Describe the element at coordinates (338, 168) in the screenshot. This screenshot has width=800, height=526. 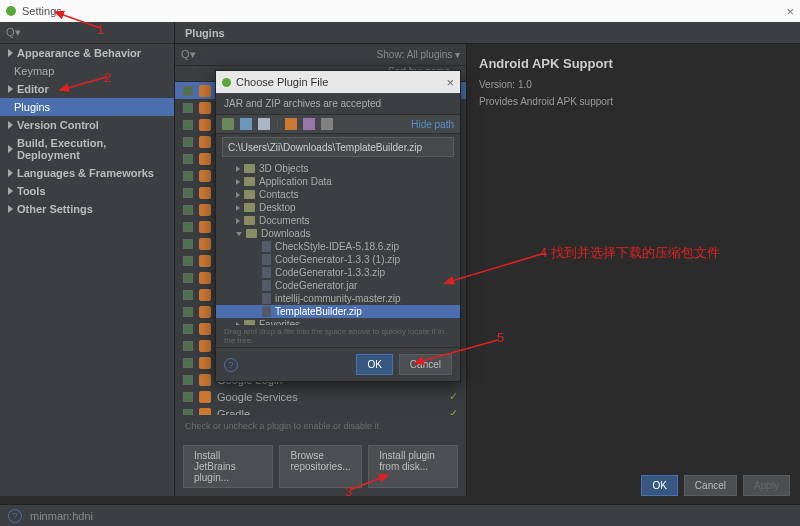
I see `tree-item: 3D Objects` at that location.